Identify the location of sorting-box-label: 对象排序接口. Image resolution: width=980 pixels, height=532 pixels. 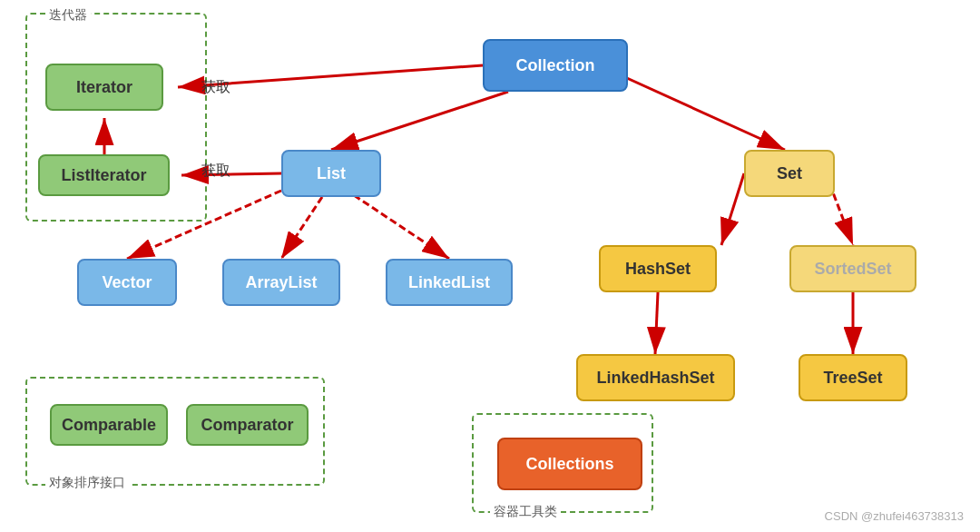
(87, 483).